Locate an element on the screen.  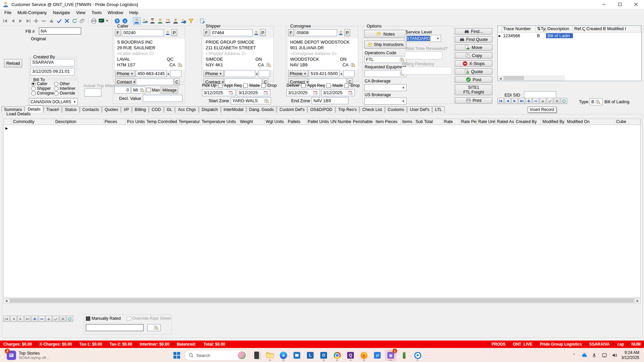
tab-user-def-s: User Def's is located at coordinates (420, 109).